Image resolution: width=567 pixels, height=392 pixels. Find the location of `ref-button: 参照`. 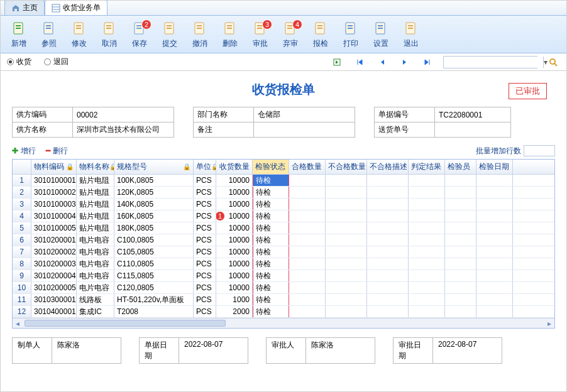

ref-button: 参照 is located at coordinates (49, 35).